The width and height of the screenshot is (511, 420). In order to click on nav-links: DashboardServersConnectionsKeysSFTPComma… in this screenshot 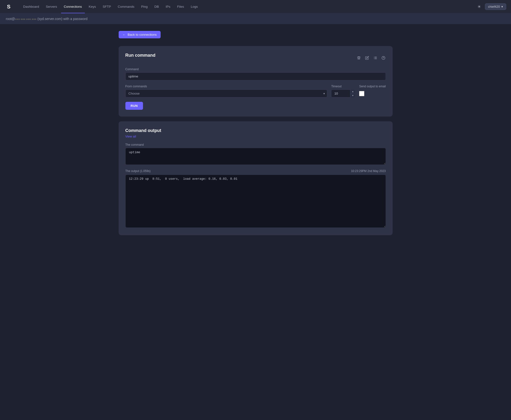, I will do `click(248, 7)`.